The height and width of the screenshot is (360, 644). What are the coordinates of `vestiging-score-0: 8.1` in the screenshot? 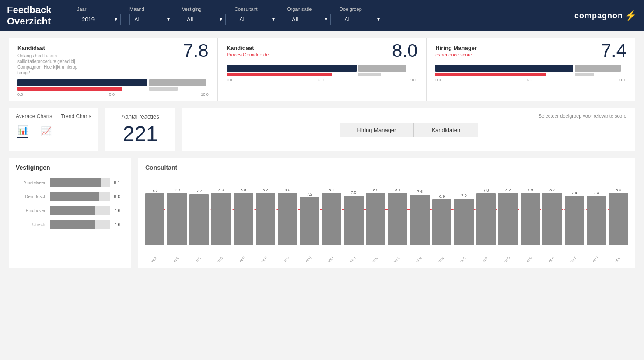 It's located at (119, 182).